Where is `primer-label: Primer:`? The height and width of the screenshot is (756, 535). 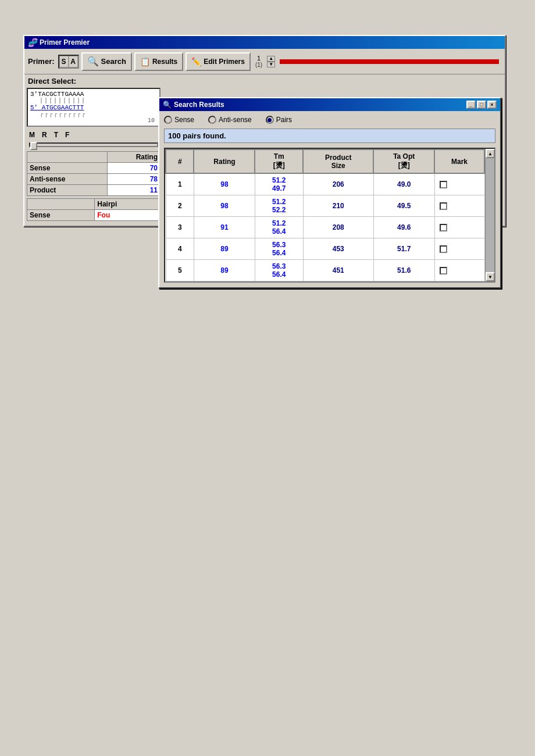 primer-label: Primer: is located at coordinates (41, 62).